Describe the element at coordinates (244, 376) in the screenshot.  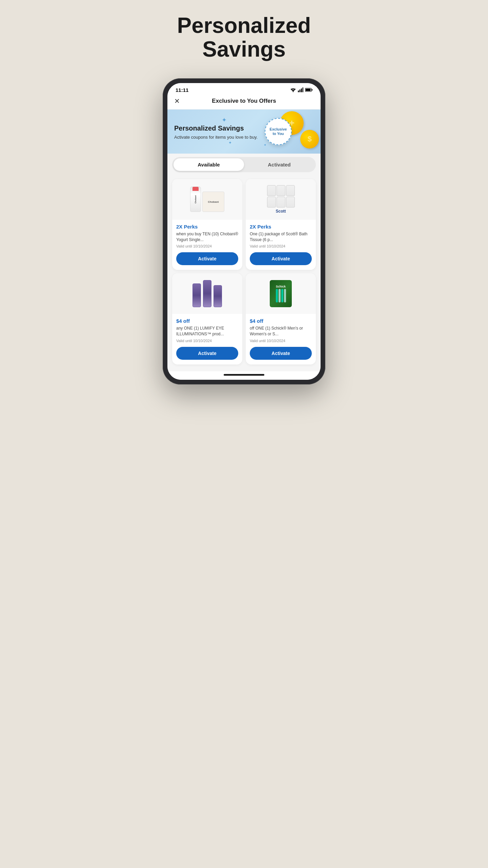
I see `home-bar` at that location.